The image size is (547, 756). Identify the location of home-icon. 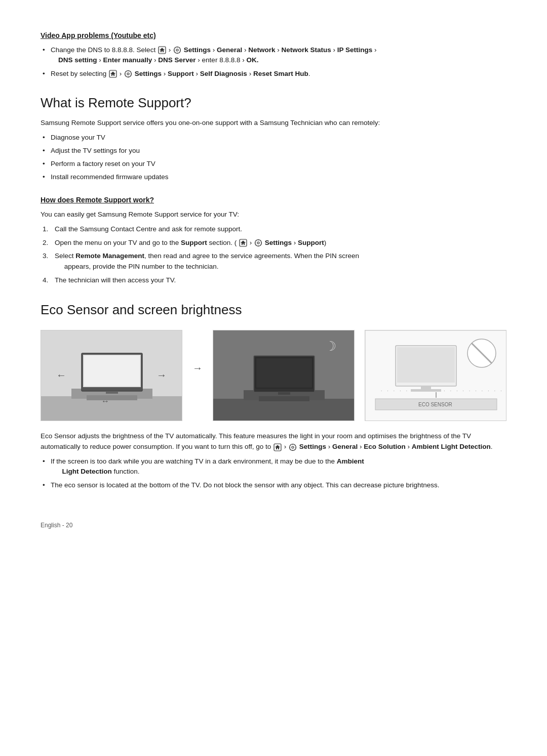
(162, 50).